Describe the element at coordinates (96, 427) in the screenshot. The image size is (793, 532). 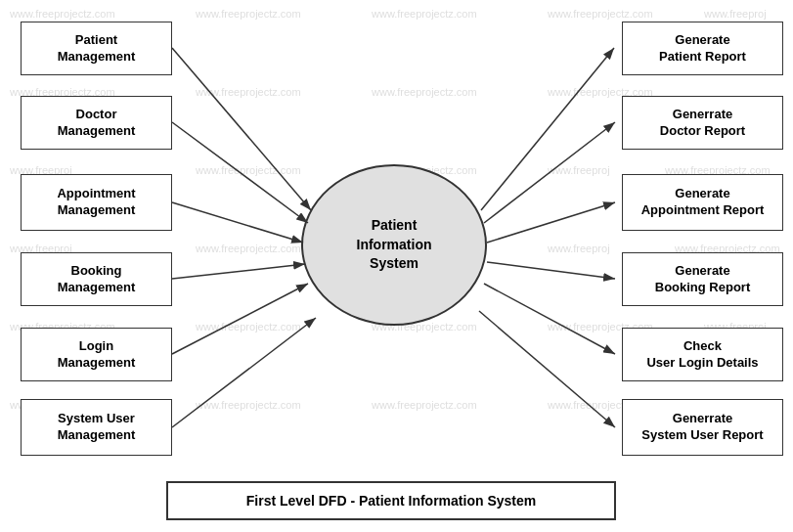
I see `system-user-management-box: System UserManagement` at that location.